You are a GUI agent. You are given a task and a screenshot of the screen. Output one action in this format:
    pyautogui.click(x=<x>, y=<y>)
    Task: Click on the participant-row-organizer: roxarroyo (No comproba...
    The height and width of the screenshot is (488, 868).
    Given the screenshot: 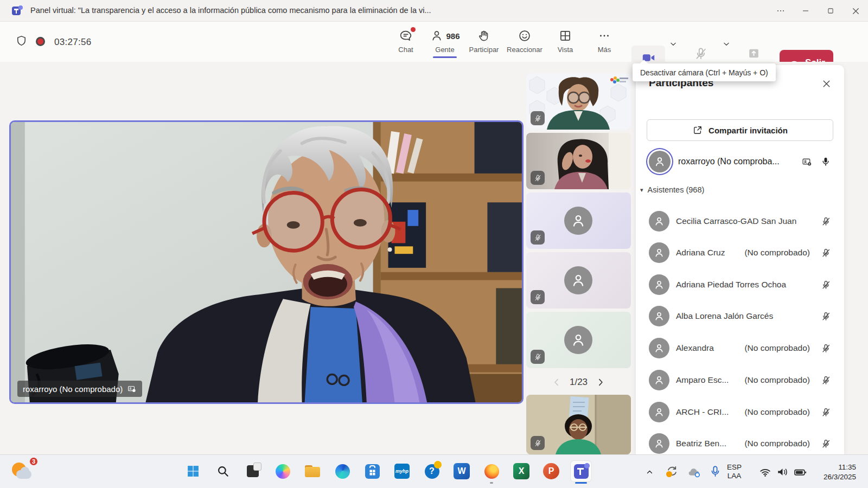 What is the action you would take?
    pyautogui.click(x=740, y=162)
    